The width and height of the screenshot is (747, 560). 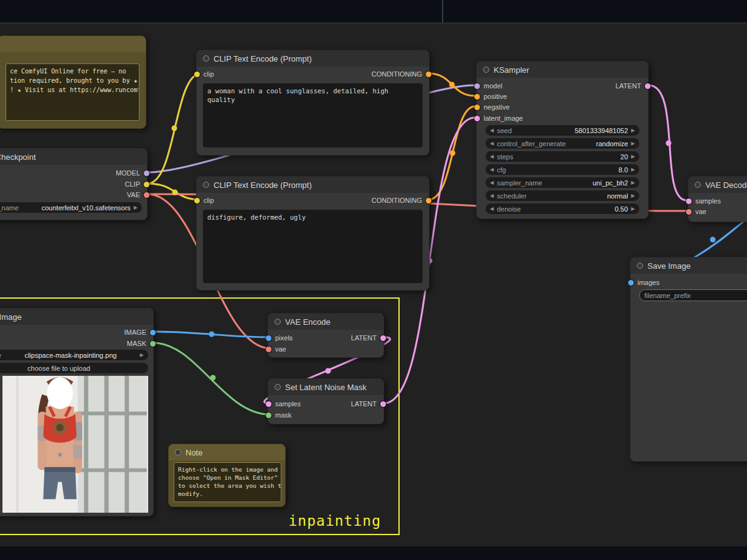 What do you see at coordinates (688, 266) in the screenshot?
I see `node-save-image-header: Save Image` at bounding box center [688, 266].